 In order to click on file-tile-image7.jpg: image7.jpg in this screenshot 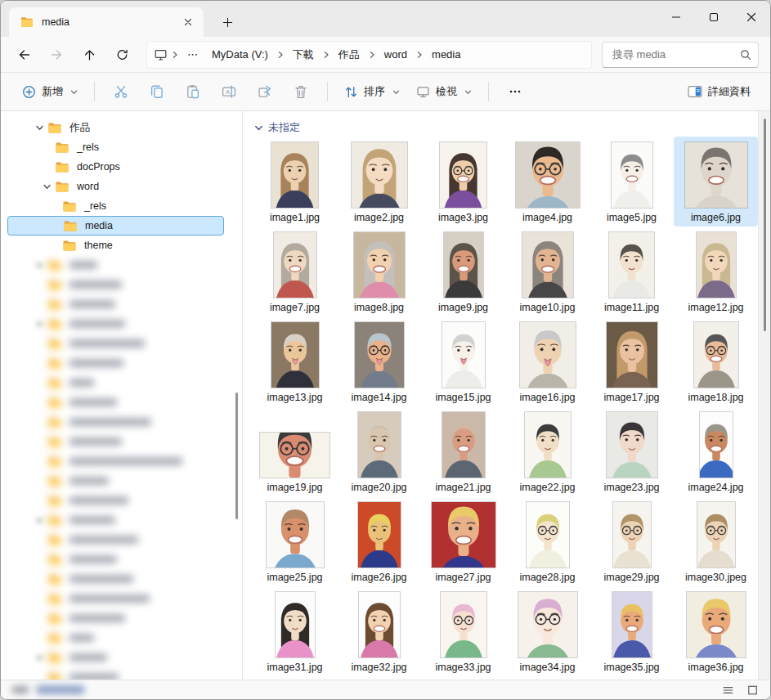, I will do `click(294, 271)`.